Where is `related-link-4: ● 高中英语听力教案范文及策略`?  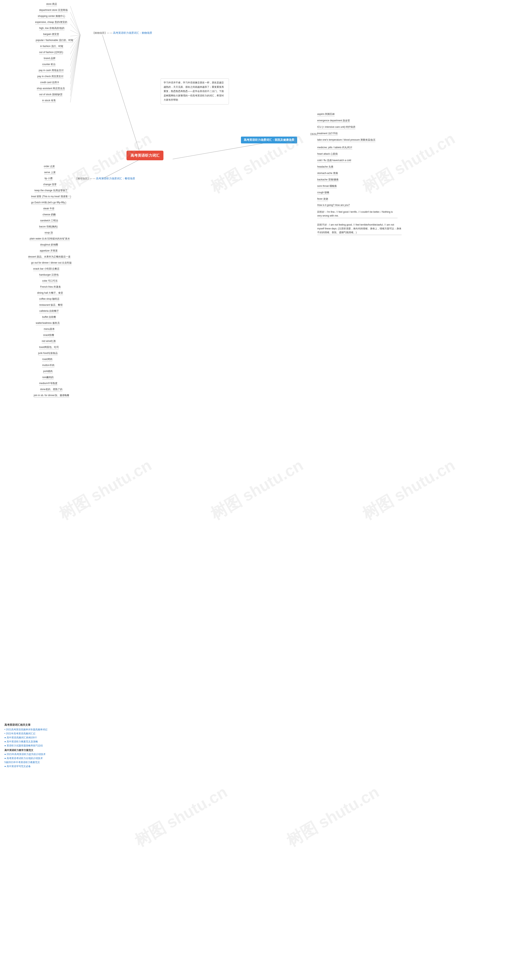
related-link-4: ● 高中英语听力教案范文及策略 is located at coordinates (26, 742).